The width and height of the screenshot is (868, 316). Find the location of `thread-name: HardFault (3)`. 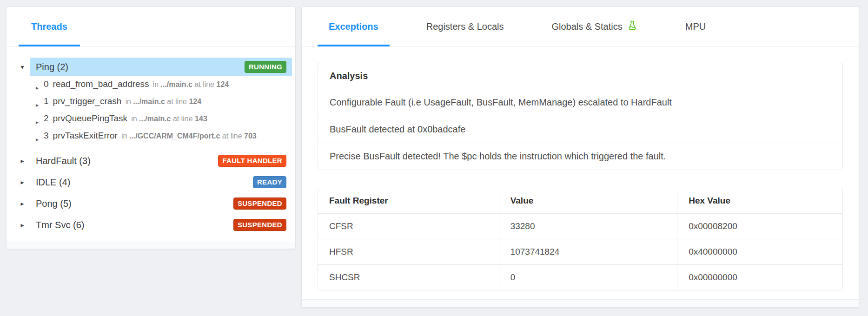

thread-name: HardFault (3) is located at coordinates (63, 161).